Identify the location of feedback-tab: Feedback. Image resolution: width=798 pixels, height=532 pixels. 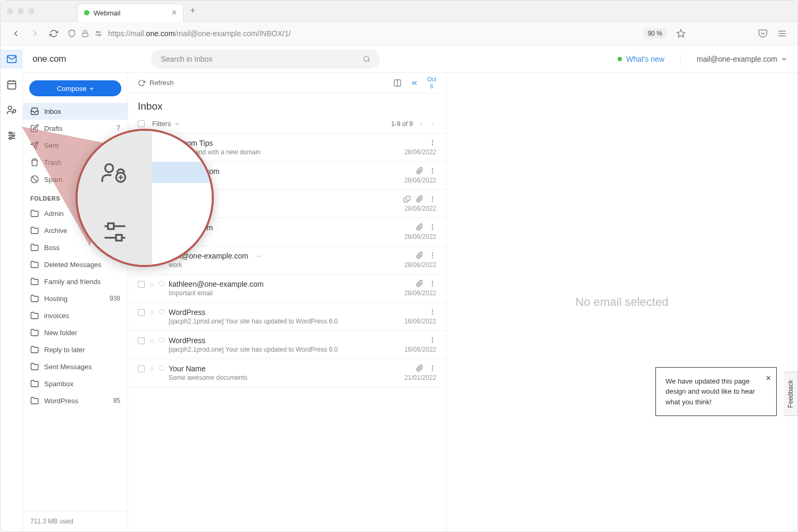
(791, 394).